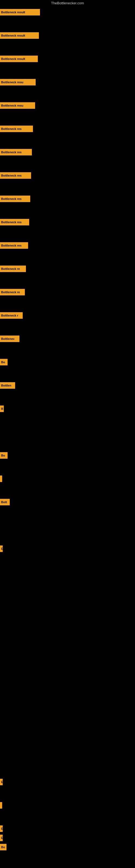 This screenshot has width=135, height=868. What do you see at coordinates (6, 385) in the screenshot?
I see `bar-label: Bottlen` at bounding box center [6, 385].